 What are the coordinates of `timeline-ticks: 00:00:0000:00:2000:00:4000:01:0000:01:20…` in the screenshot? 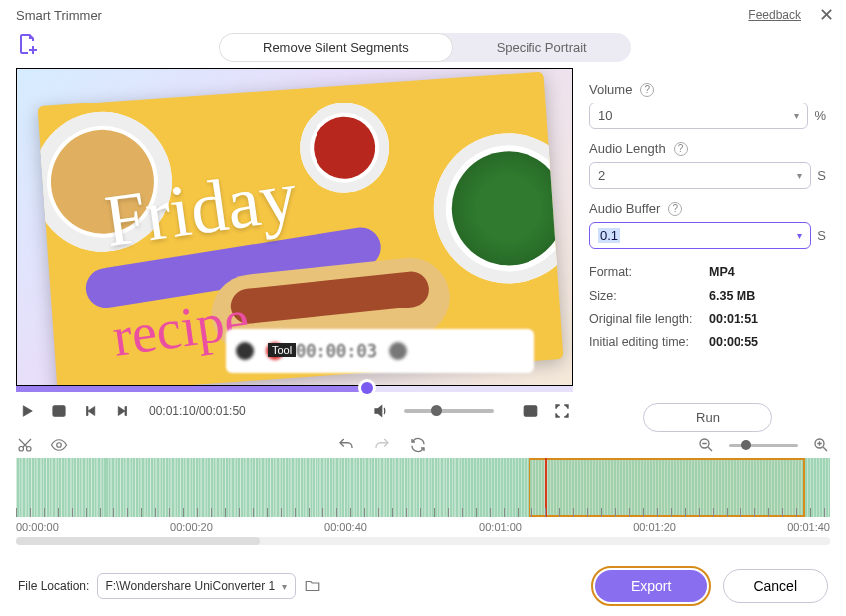 It's located at (423, 525).